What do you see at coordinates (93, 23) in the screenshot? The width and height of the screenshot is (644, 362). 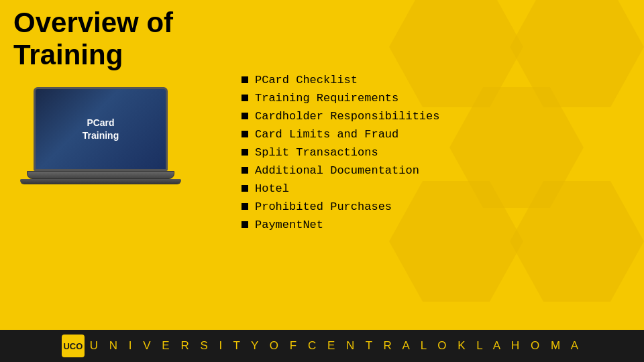 I see `title-line1: Overview of` at bounding box center [93, 23].